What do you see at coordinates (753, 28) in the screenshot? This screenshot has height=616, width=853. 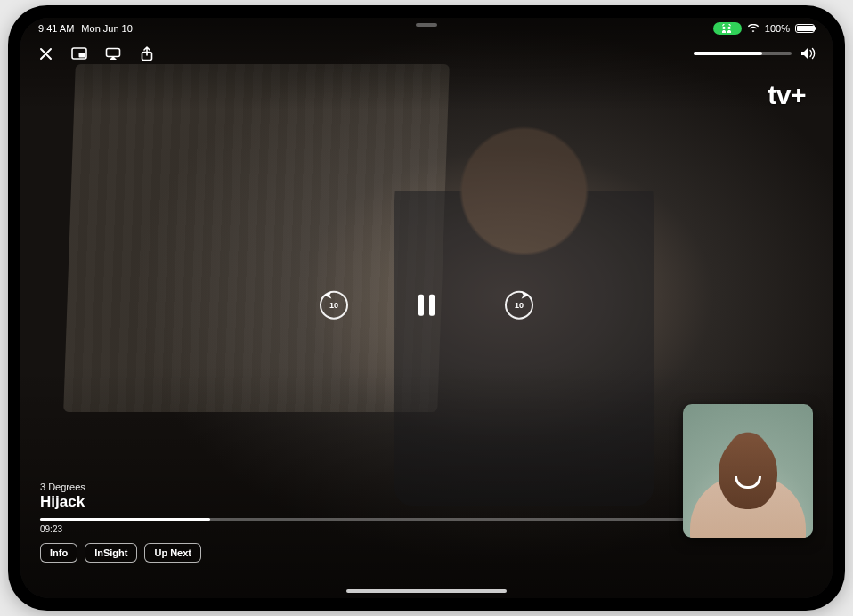 I see `wifi-icon` at bounding box center [753, 28].